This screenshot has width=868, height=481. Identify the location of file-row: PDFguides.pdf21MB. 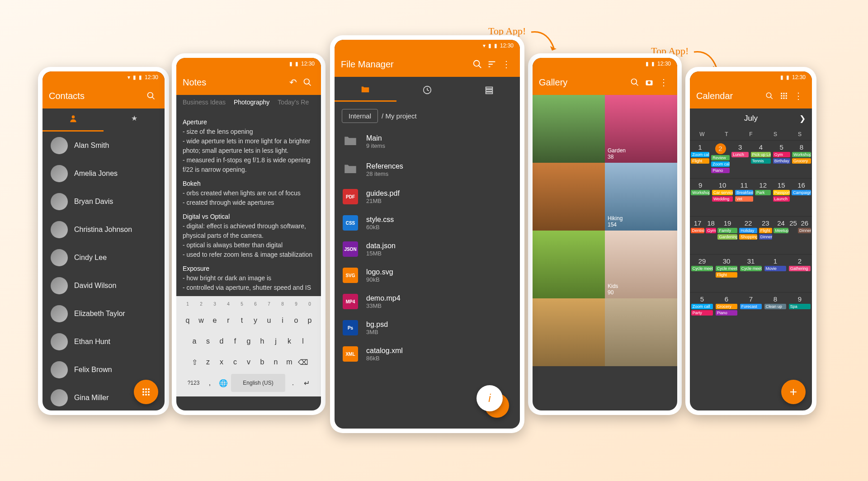
(427, 197).